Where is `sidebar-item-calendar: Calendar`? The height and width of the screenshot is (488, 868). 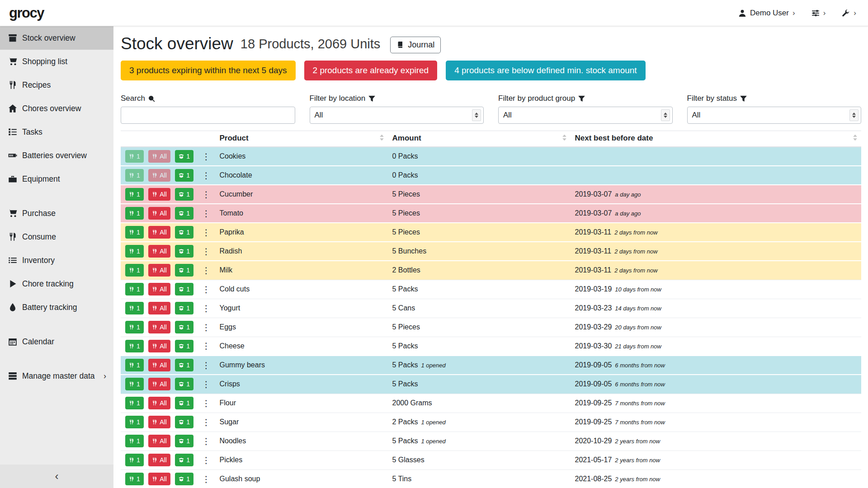
sidebar-item-calendar: Calendar is located at coordinates (57, 342).